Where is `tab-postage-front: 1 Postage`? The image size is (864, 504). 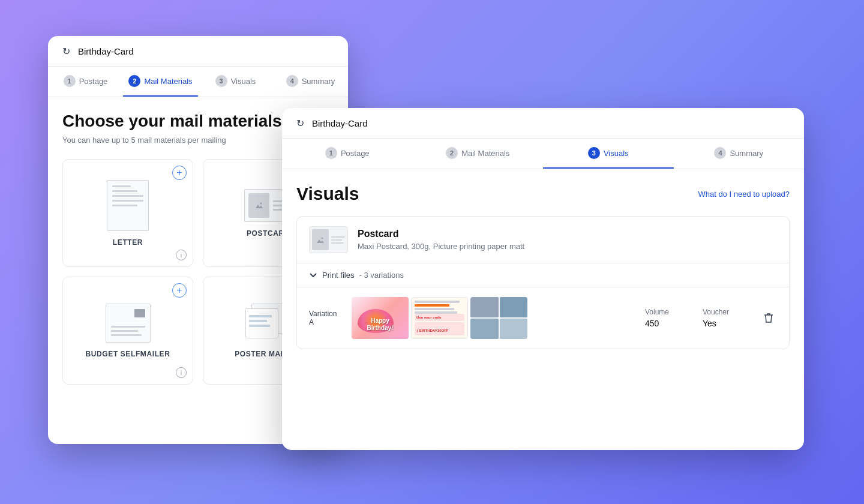
tab-postage-front: 1 Postage is located at coordinates (347, 154).